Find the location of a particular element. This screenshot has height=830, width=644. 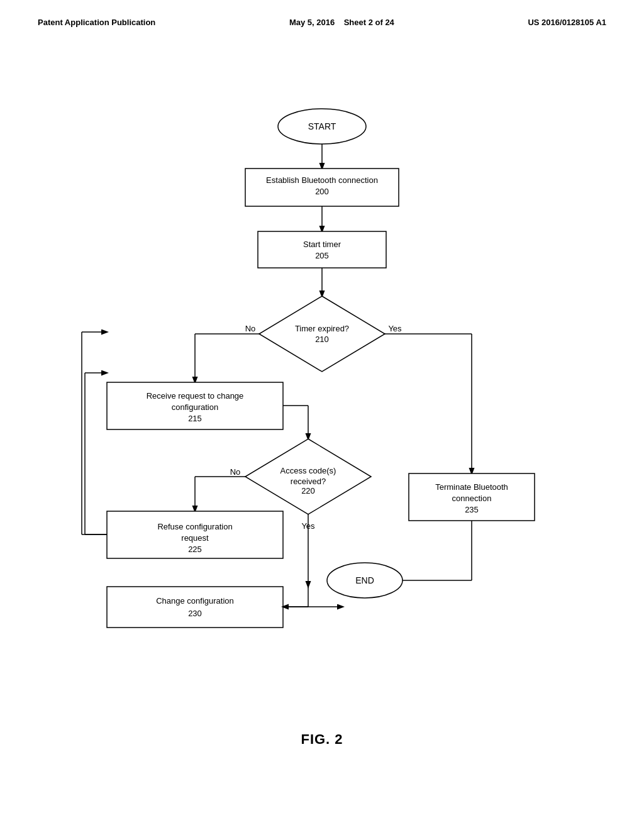

svg-text: 205 is located at coordinates (322, 255).